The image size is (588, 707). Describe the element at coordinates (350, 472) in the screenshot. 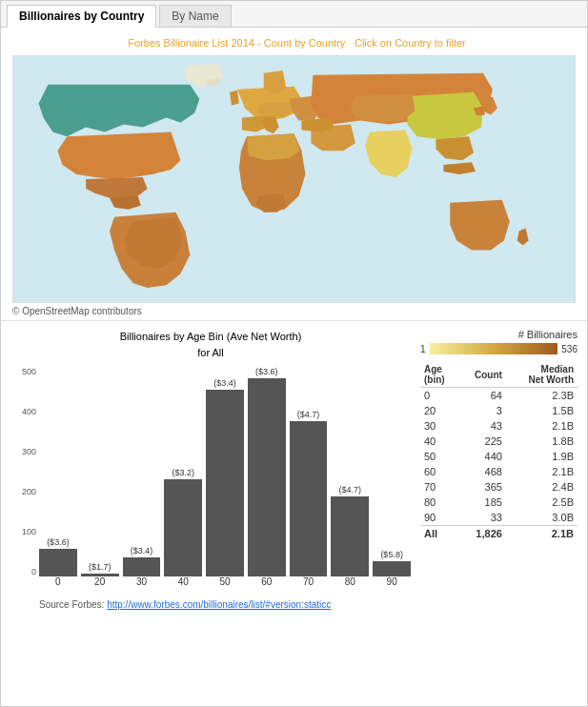

I see `bar-group-80: ($4.7)` at that location.